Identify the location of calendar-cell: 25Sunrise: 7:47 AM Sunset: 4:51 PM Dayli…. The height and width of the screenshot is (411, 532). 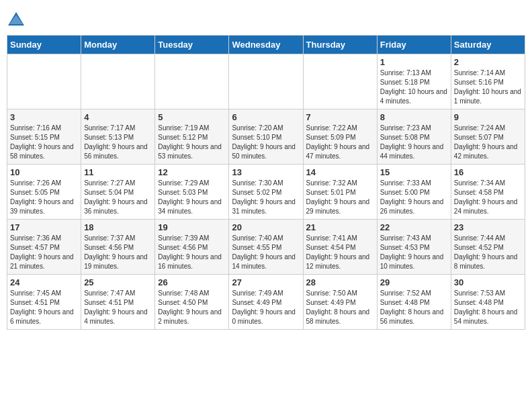
(118, 302).